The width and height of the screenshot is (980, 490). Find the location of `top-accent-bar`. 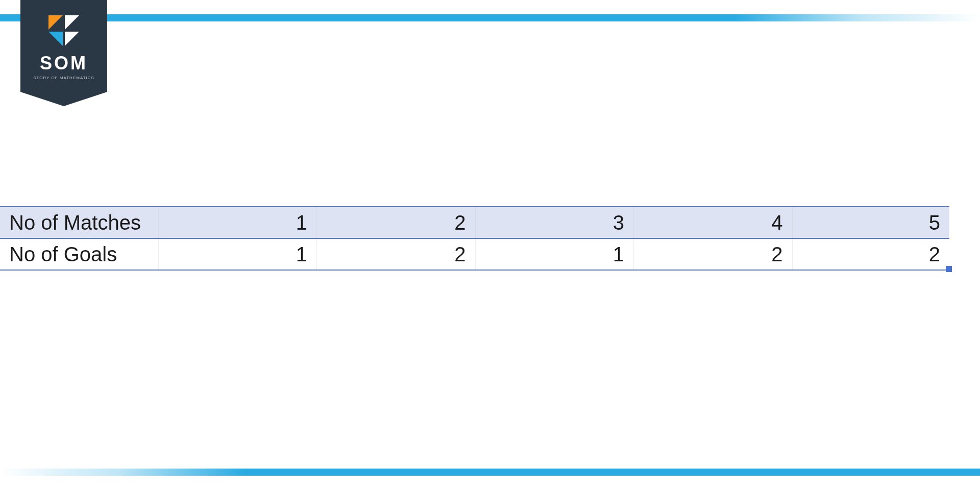

top-accent-bar is located at coordinates (490, 18).